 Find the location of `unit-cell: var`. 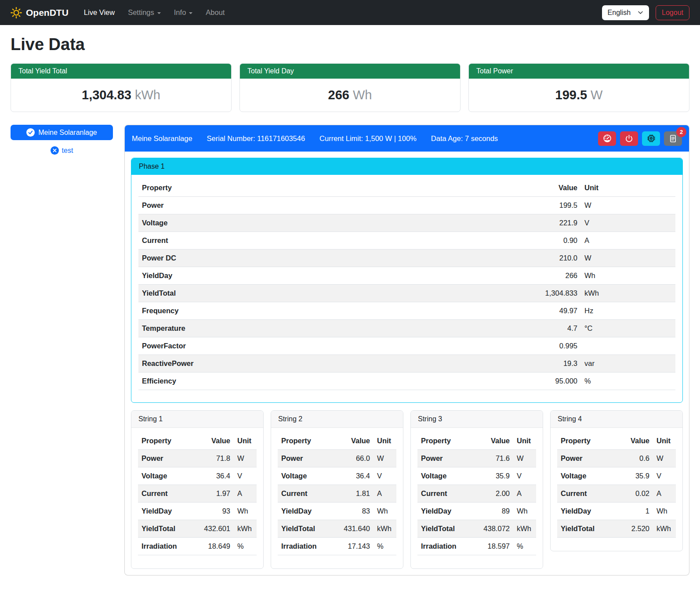

unit-cell: var is located at coordinates (628, 364).